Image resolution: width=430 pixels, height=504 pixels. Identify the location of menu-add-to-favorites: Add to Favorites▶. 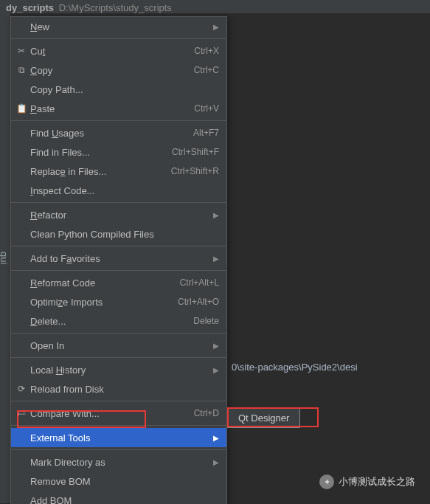
(119, 258).